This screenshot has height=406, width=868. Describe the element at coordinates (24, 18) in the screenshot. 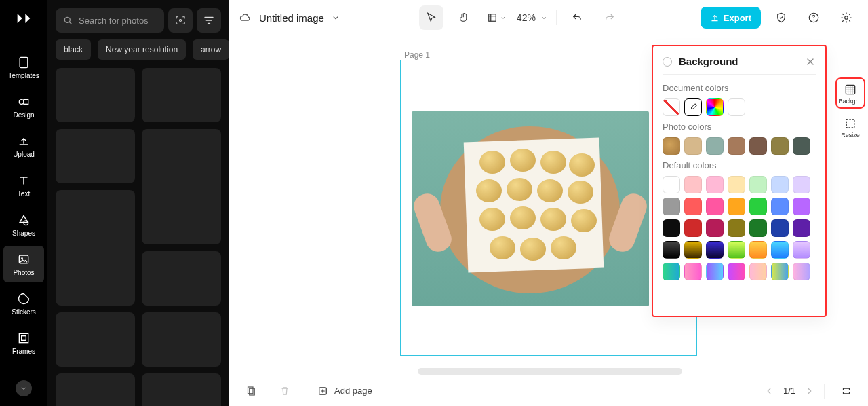

I see `app-logo` at that location.